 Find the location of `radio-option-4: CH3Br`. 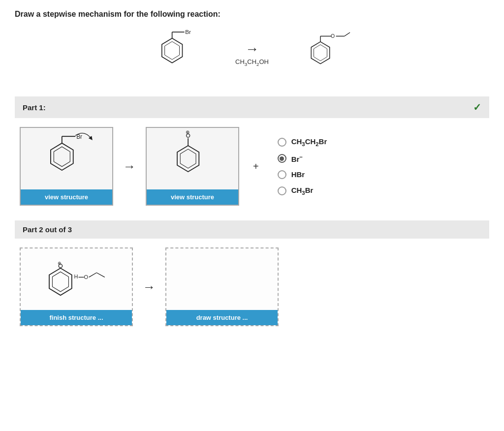

radio-option-4: CH3Br is located at coordinates (302, 191).